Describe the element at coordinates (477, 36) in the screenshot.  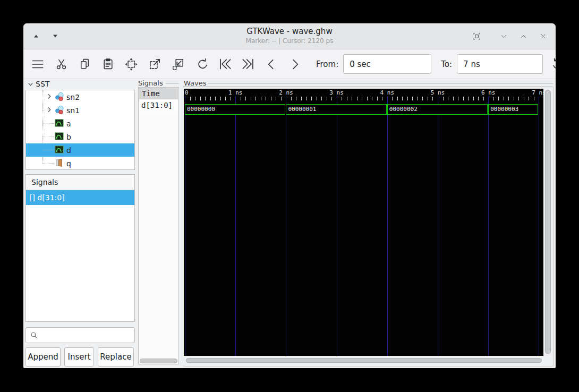
I see `fit-icon` at that location.